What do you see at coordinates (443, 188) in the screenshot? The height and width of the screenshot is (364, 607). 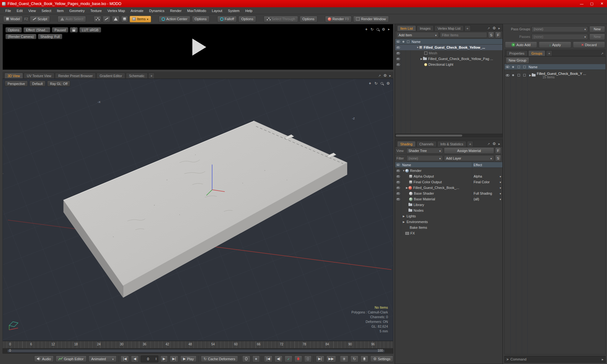 I see `shader-label: Filled_Guest_Check_Book_...` at bounding box center [443, 188].